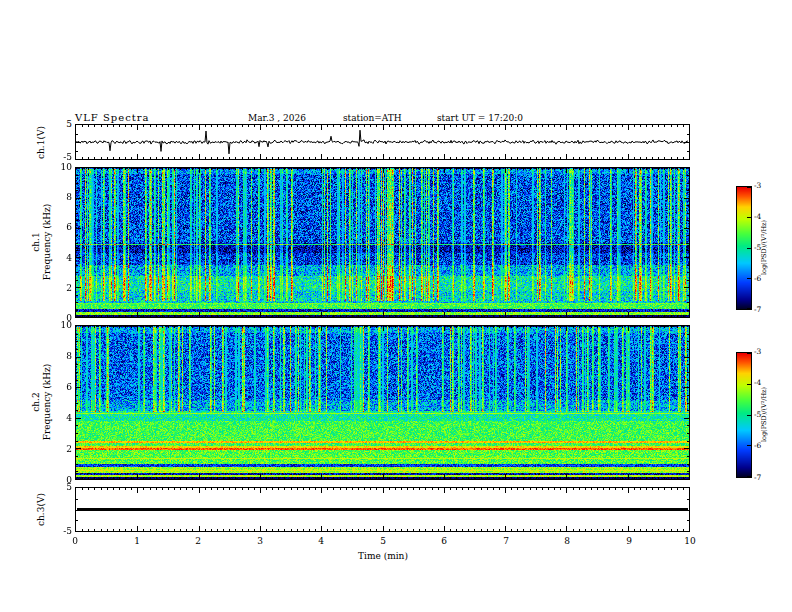  What do you see at coordinates (75, 541) in the screenshot?
I see `xtick-0: 0` at bounding box center [75, 541].